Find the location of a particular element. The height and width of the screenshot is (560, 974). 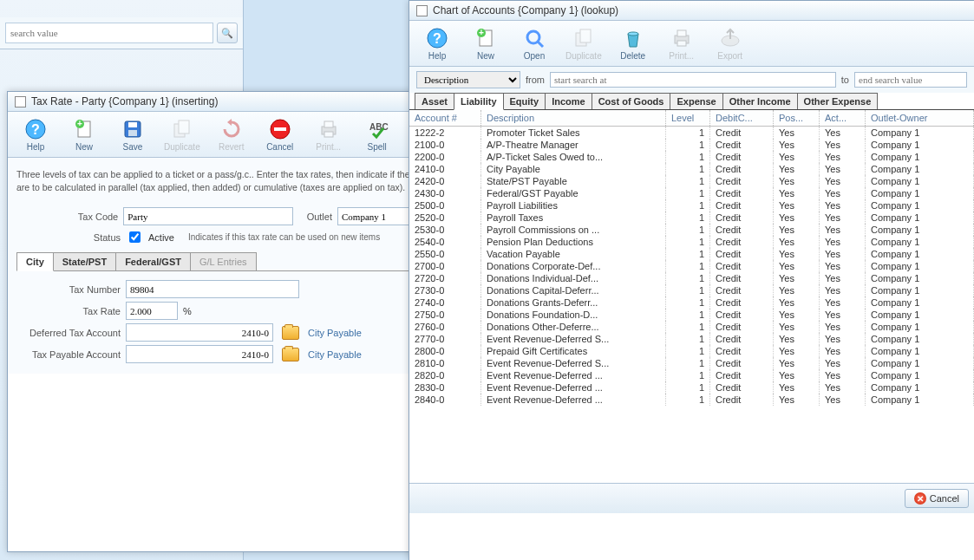

save-icon is located at coordinates (133, 129).